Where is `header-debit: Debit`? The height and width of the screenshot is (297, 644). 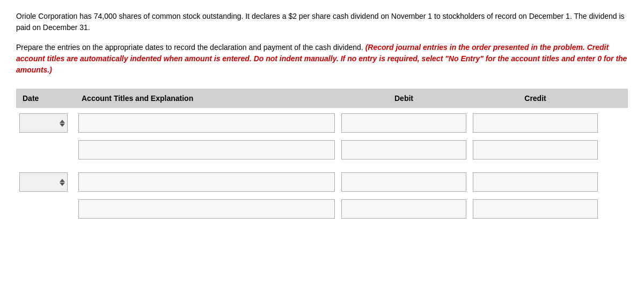
header-debit: Debit is located at coordinates (404, 98).